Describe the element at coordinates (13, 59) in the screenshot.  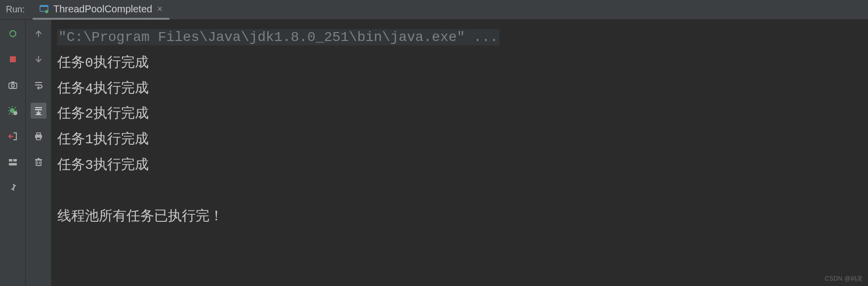
I see `stop-button` at that location.